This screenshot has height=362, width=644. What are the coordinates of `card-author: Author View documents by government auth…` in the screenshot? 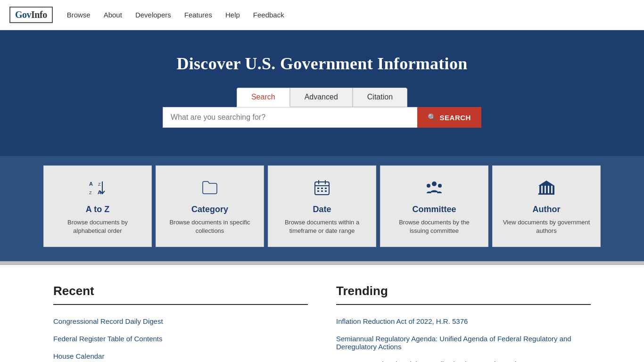 It's located at (546, 206).